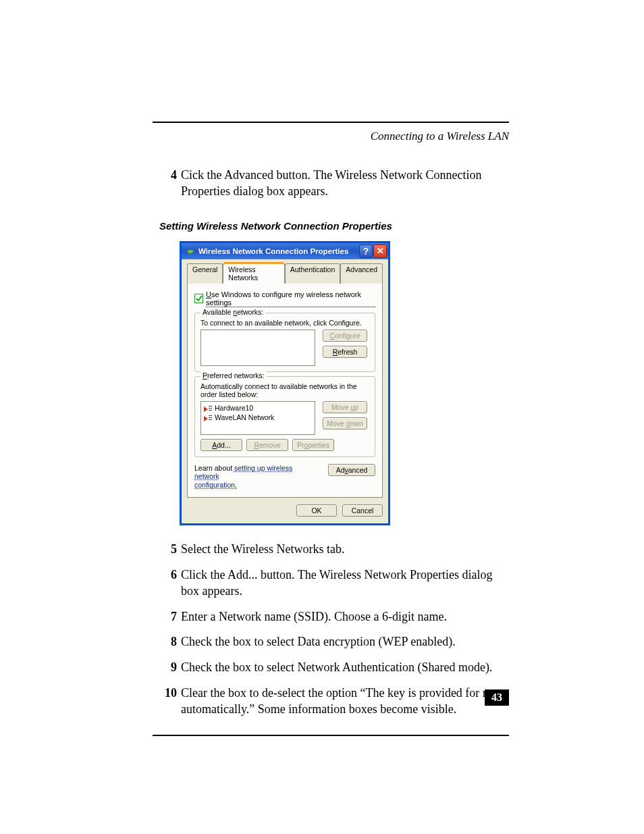  Describe the element at coordinates (221, 445) in the screenshot. I see `add-button: Add...` at that location.